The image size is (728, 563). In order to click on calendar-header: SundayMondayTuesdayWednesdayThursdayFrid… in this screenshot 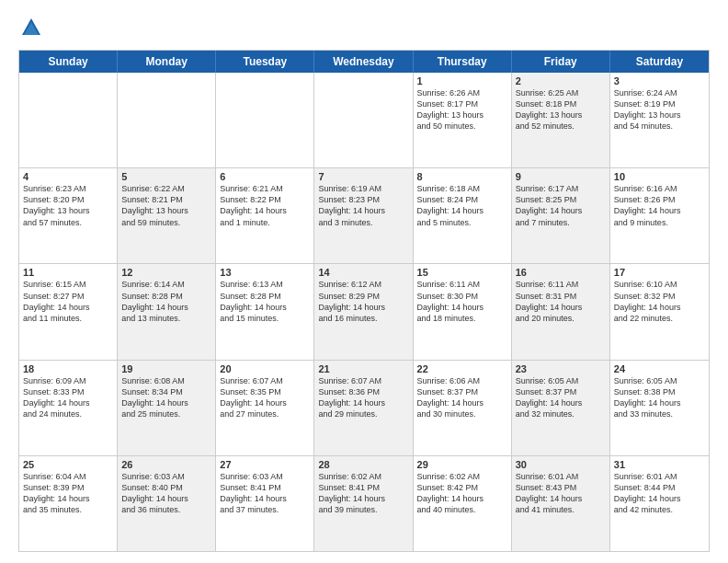, I will do `click(364, 62)`.